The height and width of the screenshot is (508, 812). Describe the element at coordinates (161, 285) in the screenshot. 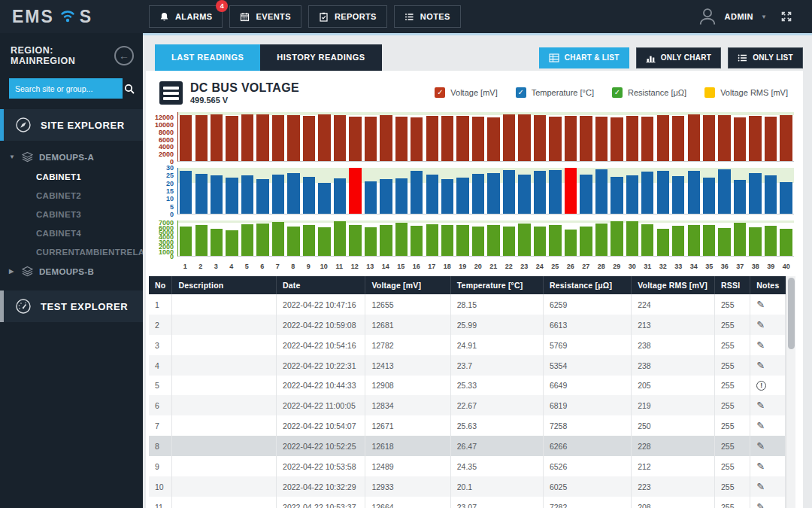

I see `column-header: No` at that location.